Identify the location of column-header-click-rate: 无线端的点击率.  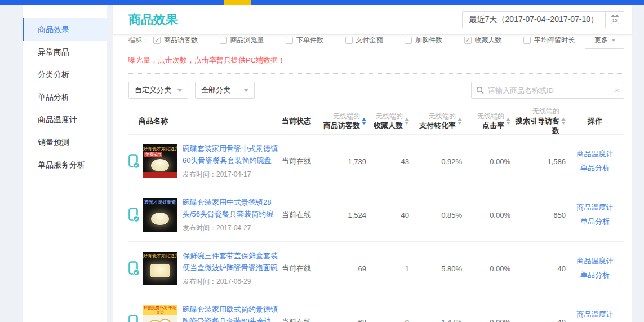
(486, 121).